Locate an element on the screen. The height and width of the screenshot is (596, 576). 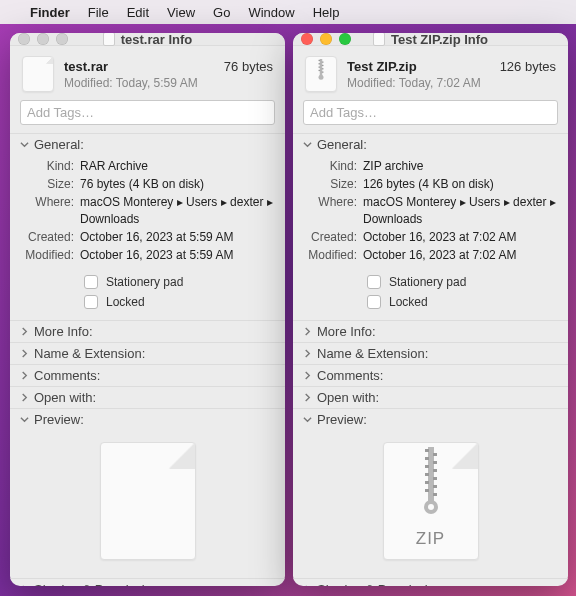
file-header: Test ZIP.zip 126 bytes Modified: Today, … is located at coordinates (430, 73).